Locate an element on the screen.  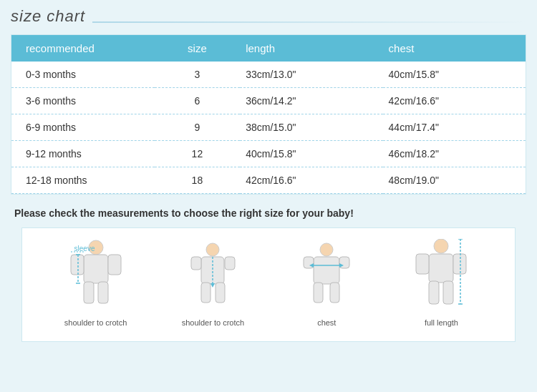
title-area: size chart is located at coordinates (268, 16).